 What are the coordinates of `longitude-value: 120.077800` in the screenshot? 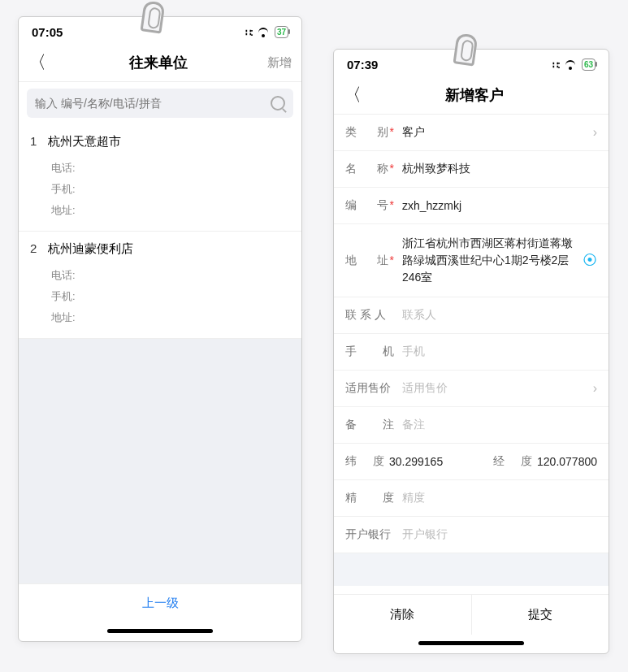 It's located at (567, 462).